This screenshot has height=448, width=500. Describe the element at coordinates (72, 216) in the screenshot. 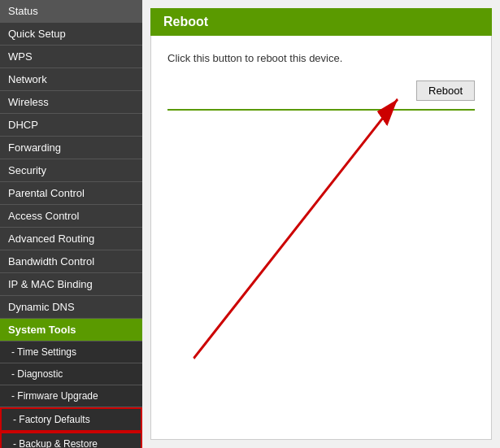

I see `sidebar-item-access-control: Access Control` at that location.